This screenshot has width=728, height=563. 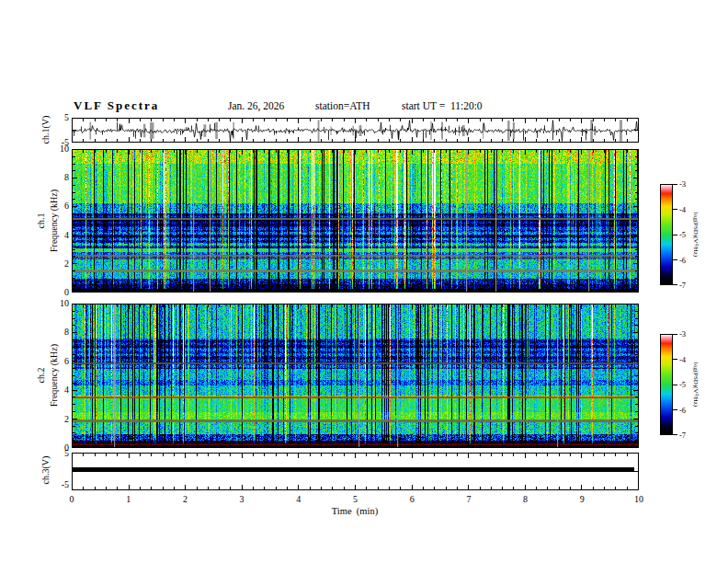 What do you see at coordinates (526, 499) in the screenshot?
I see `x-tick-label: 8` at bounding box center [526, 499].